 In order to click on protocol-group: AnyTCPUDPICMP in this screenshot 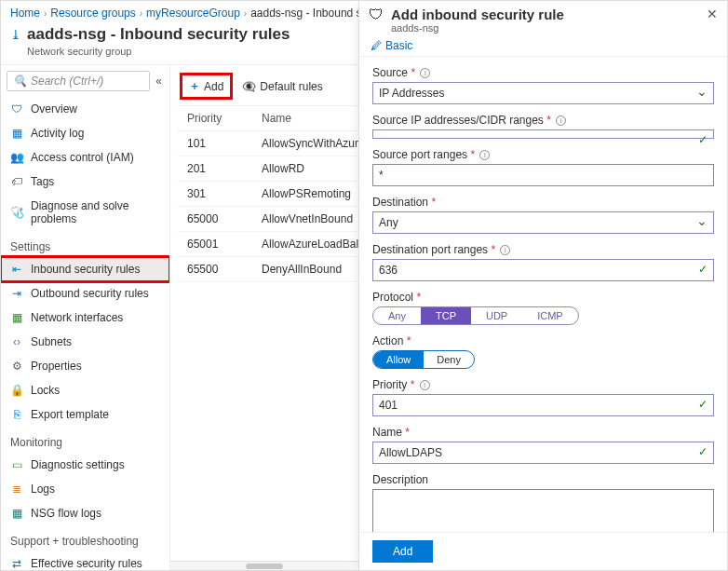, I will do `click(476, 316)`.